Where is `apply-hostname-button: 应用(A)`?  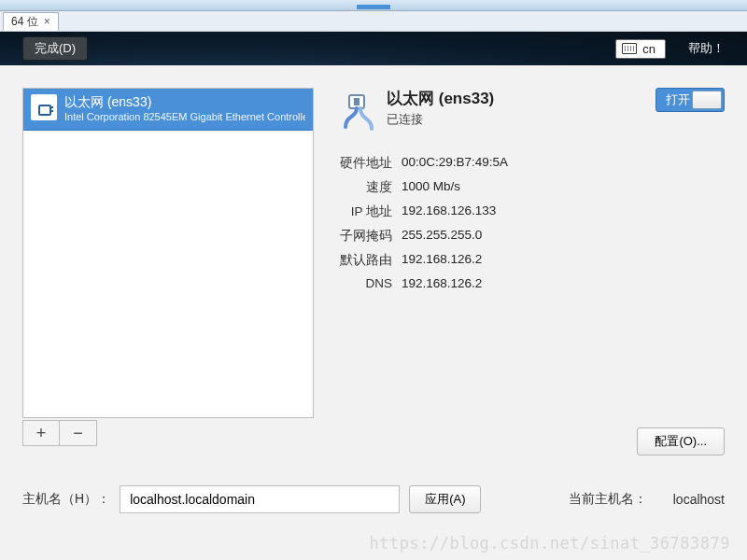
apply-hostname-button: 应用(A) is located at coordinates (444, 499).